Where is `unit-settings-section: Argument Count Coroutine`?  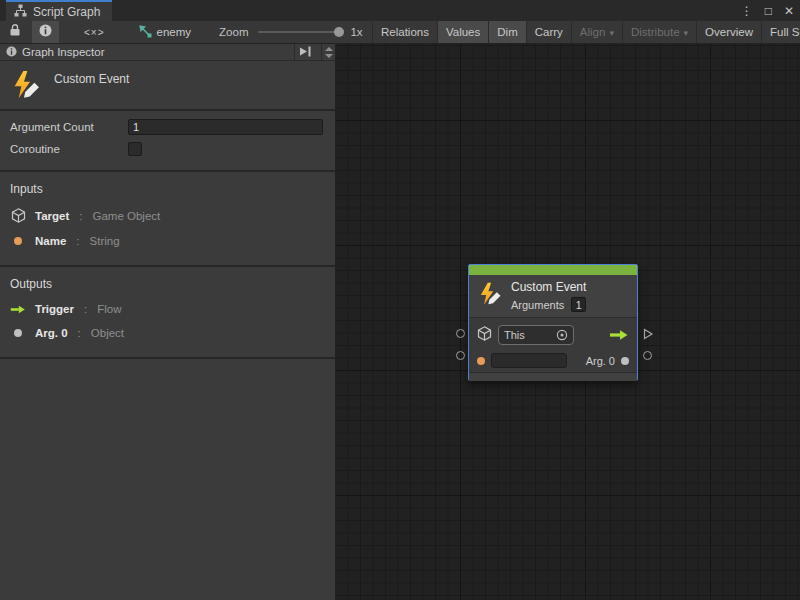
unit-settings-section: Argument Count Coroutine is located at coordinates (168, 142).